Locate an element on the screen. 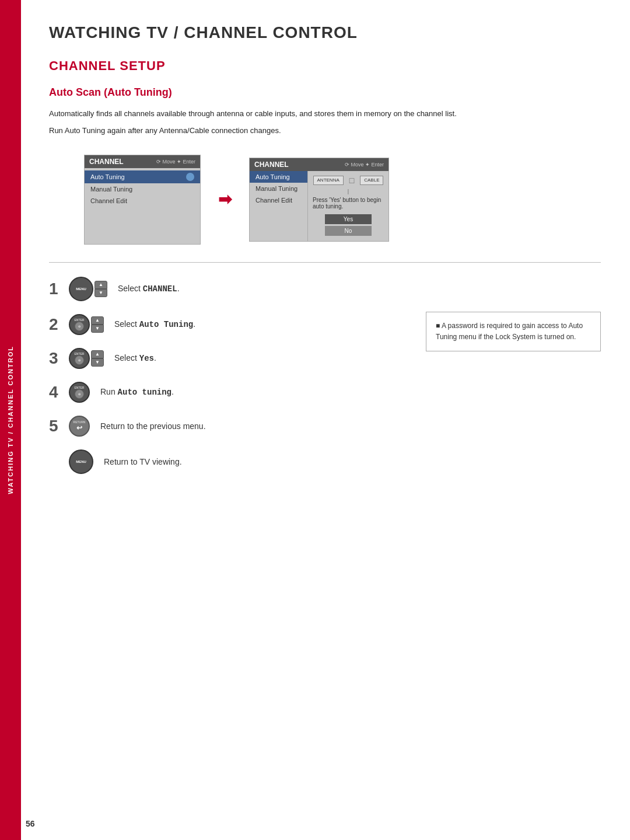  step-4-text: Run Auto tuning. is located at coordinates (137, 392).